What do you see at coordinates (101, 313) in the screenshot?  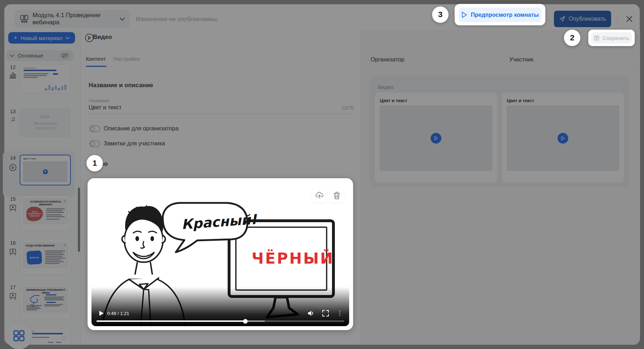 I see `video-play-button` at bounding box center [101, 313].